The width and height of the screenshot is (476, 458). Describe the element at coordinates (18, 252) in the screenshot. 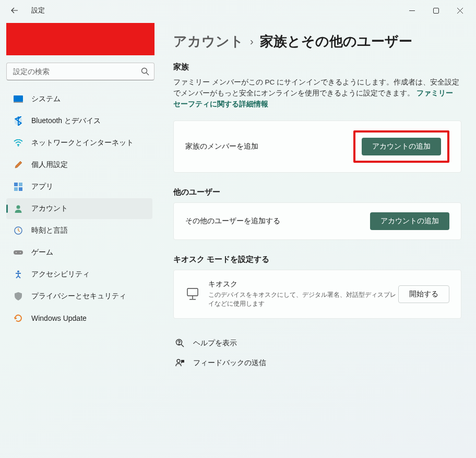

I see `gamepad-icon` at that location.